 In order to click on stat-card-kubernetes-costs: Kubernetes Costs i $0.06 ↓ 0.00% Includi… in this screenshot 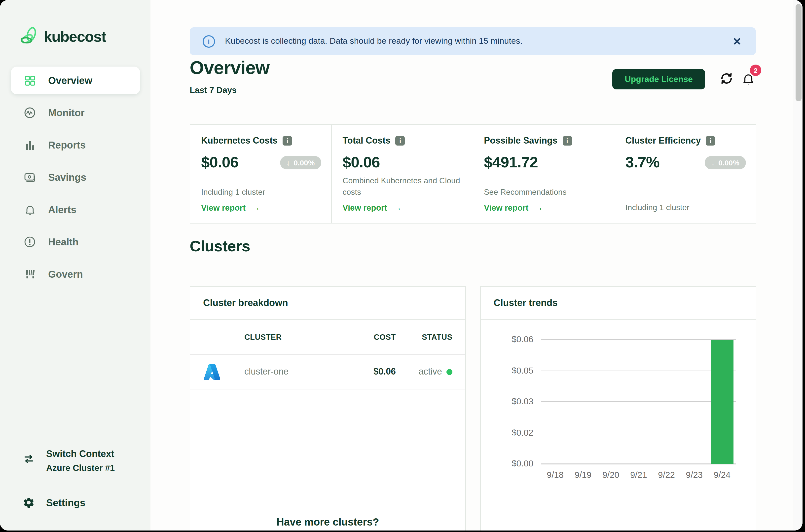, I will do `click(261, 174)`.